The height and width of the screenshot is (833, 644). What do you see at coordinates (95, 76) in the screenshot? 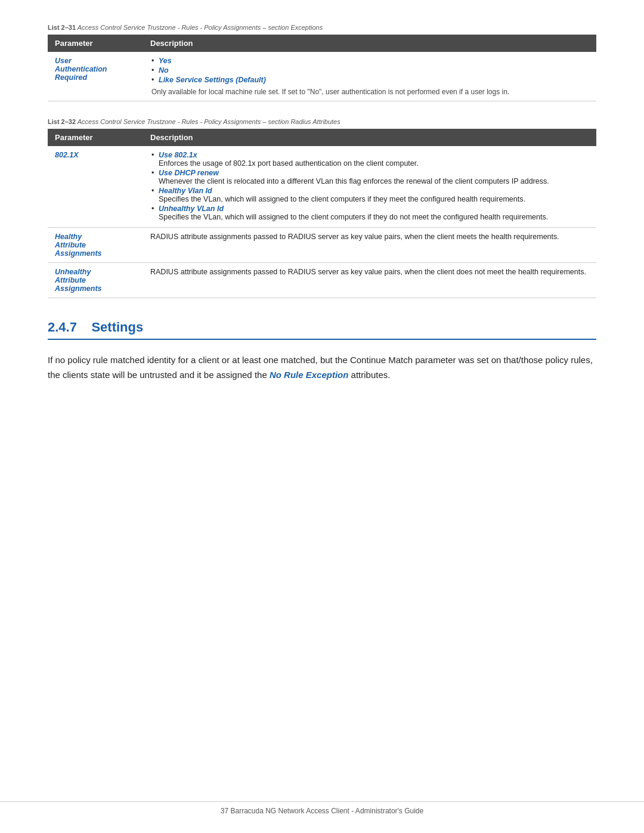
I see `table1-param-user-auth: UserAuthenticationRequired` at bounding box center [95, 76].